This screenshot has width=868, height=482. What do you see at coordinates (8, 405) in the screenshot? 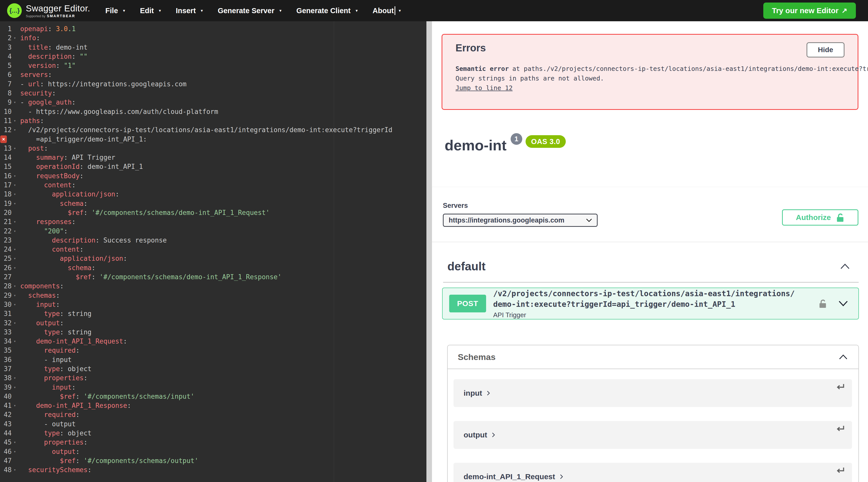
I see `line-number-gutter: 41 ▾` at bounding box center [8, 405].